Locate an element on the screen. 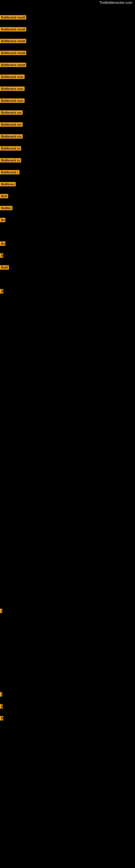  bottleneck-badge-9: Bottleneck res is located at coordinates (11, 113).